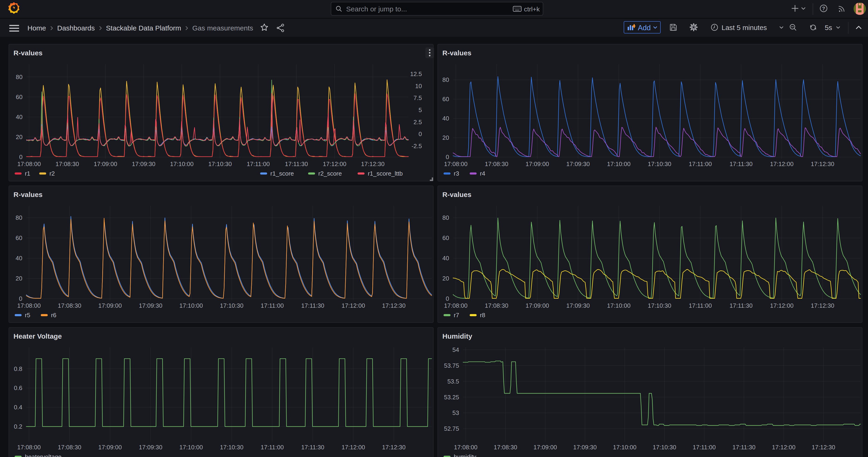  What do you see at coordinates (416, 146) in the screenshot?
I see `svg-text: -2.5` at bounding box center [416, 146].